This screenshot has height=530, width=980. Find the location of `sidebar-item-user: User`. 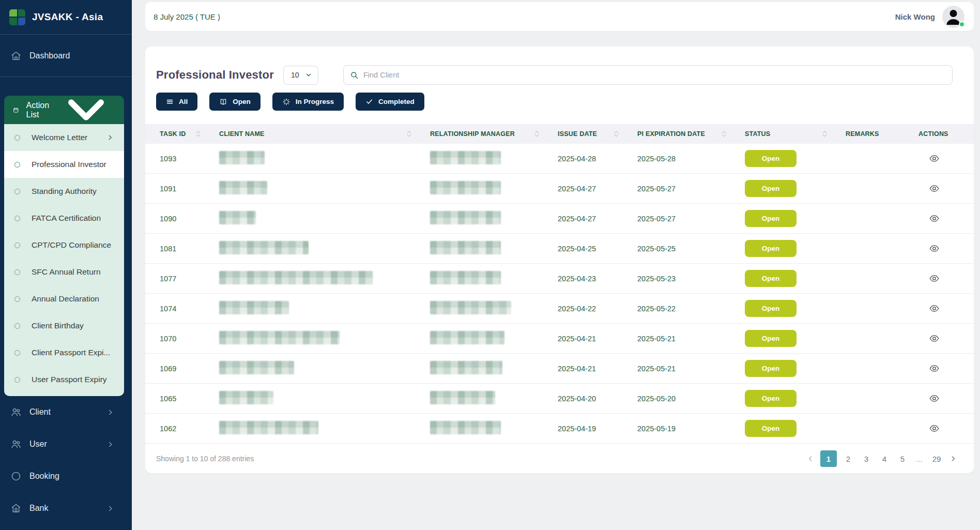

sidebar-item-user: User is located at coordinates (66, 444).